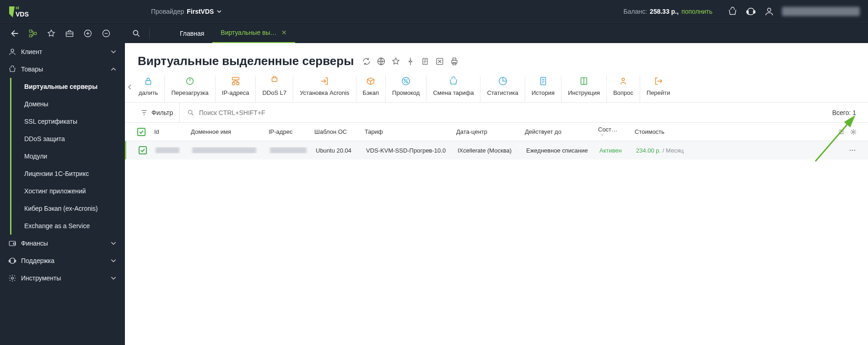 The height and width of the screenshot is (345, 868). I want to click on columns-icon, so click(841, 132).